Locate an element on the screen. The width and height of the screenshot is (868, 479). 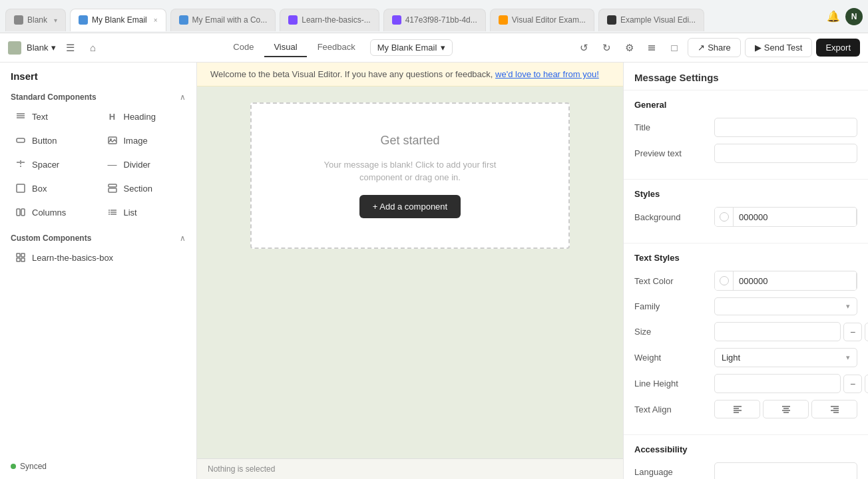
field-row-weight: Weight Light ▾ is located at coordinates (746, 358).